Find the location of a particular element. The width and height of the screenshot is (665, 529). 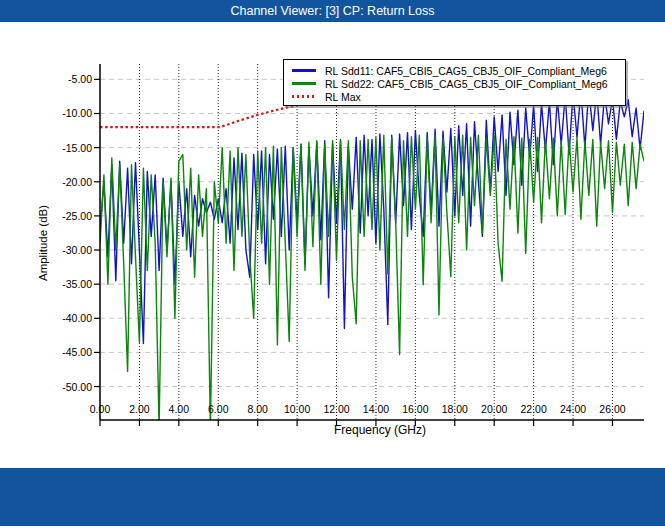

legend-label: RL Sdd11: CAF5_CBI5_CAG5_CBJ5_OIF_Compli… is located at coordinates (466, 71).